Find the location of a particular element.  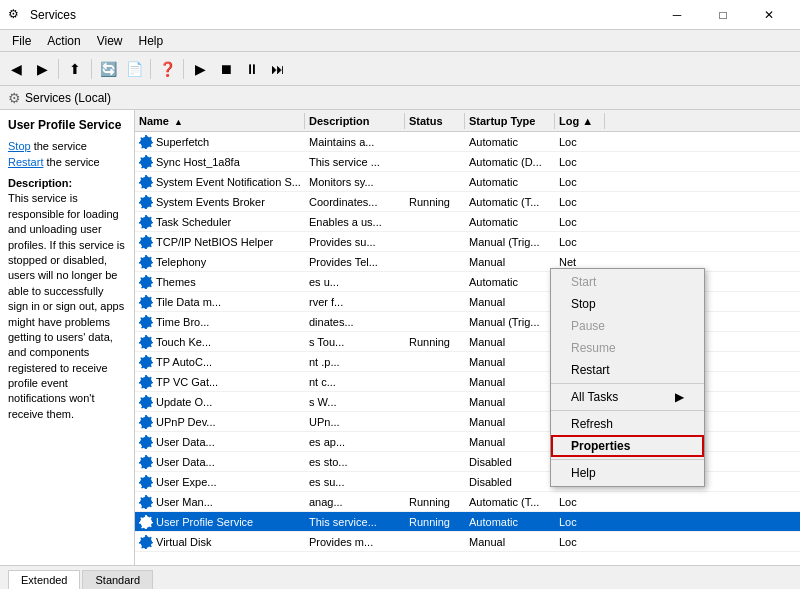

table-row: TCP/IP NetBIOS HelperProvides su...Manua… is located at coordinates (468, 242).